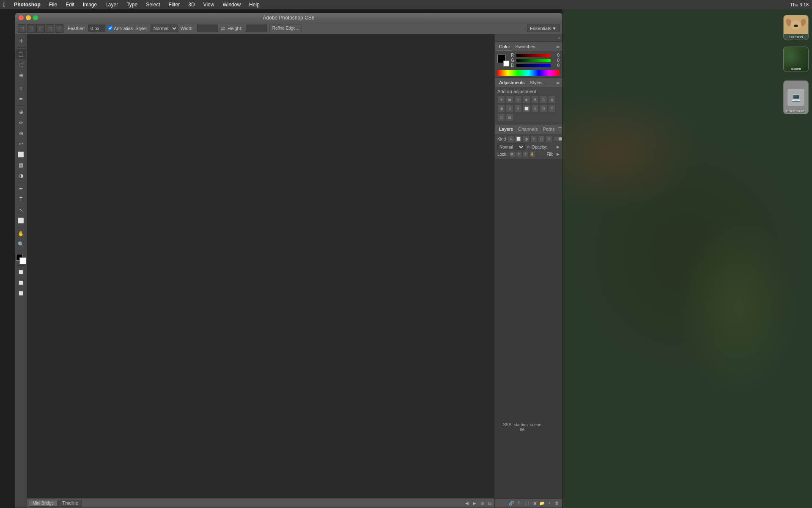  Describe the element at coordinates (209, 5) in the screenshot. I see `menu-view: View` at that location.